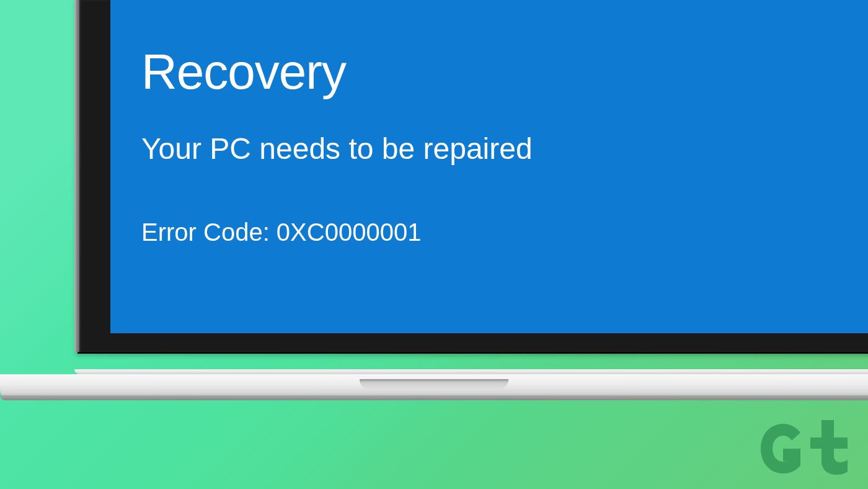 Image resolution: width=868 pixels, height=489 pixels. What do you see at coordinates (434, 384) in the screenshot?
I see `laptop-notch` at bounding box center [434, 384].